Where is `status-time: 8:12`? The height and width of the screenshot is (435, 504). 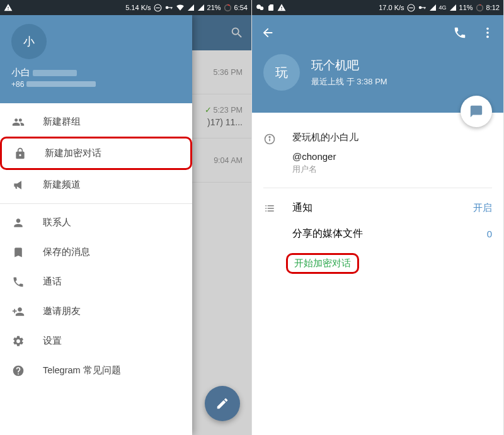 status-time: 8:12 is located at coordinates (493, 8).